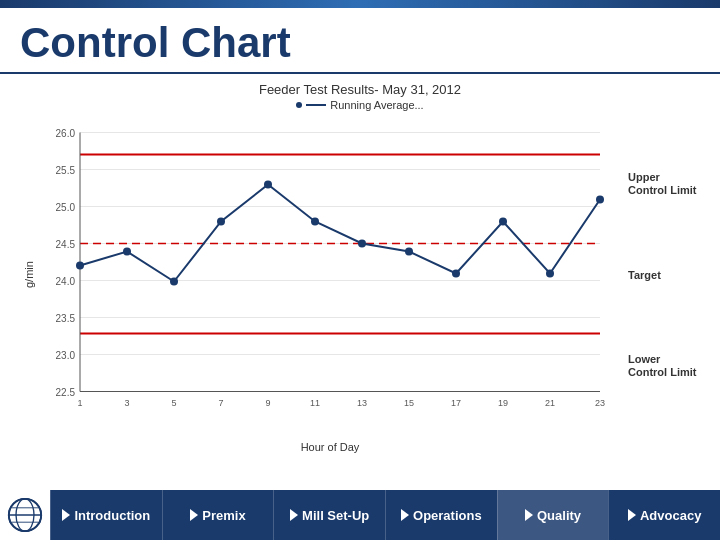 This screenshot has height=540, width=720. What do you see at coordinates (299, 105) in the screenshot?
I see `legend-dot` at bounding box center [299, 105].